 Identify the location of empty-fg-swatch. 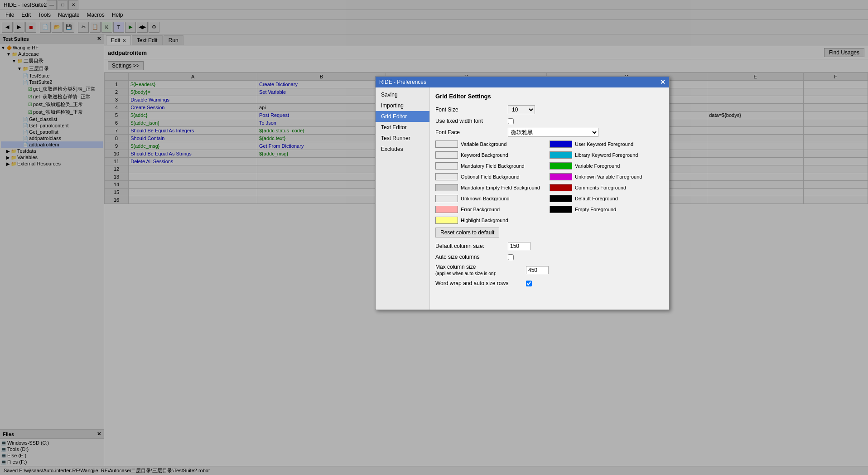
(561, 209).